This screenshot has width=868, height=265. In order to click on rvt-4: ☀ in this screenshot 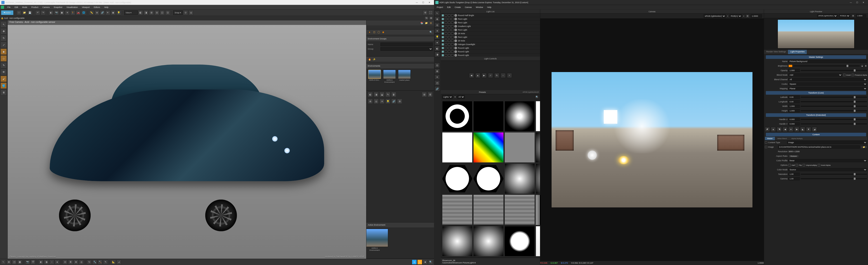, I will do `click(437, 31)`.